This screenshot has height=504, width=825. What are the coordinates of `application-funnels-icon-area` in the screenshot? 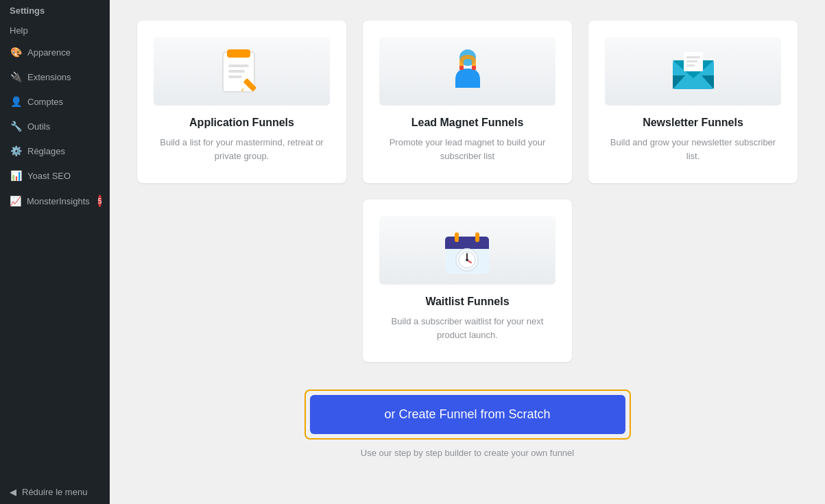 It's located at (241, 71).